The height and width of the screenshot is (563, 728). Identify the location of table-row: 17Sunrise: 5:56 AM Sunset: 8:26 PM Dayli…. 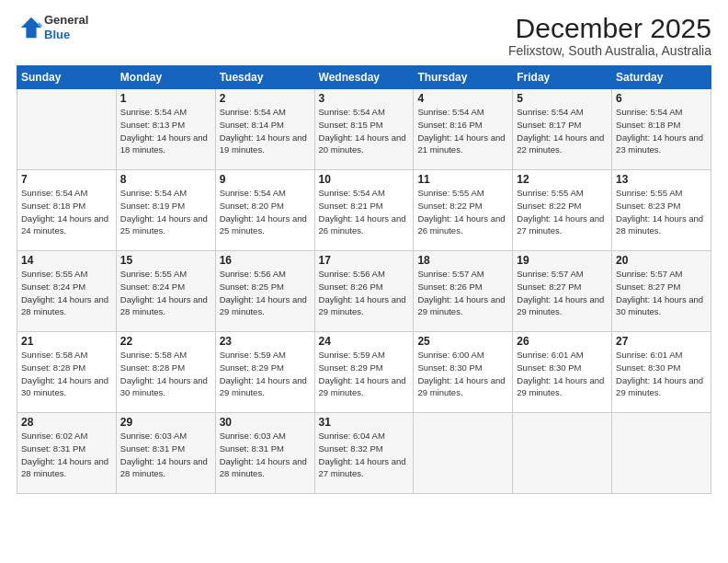
(364, 292).